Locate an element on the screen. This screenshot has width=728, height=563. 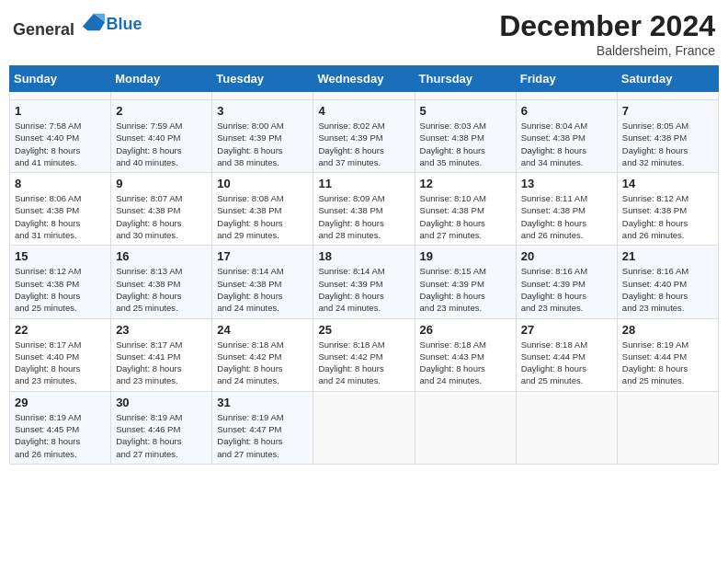
day-header-wednesday: Wednesday is located at coordinates (364, 79).